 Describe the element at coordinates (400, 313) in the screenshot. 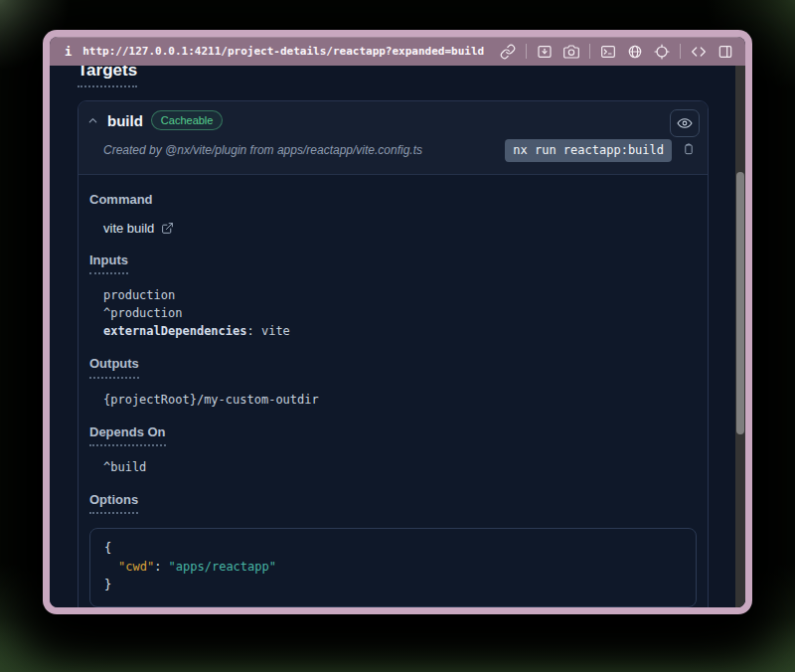

I see `input-item: ^production` at that location.